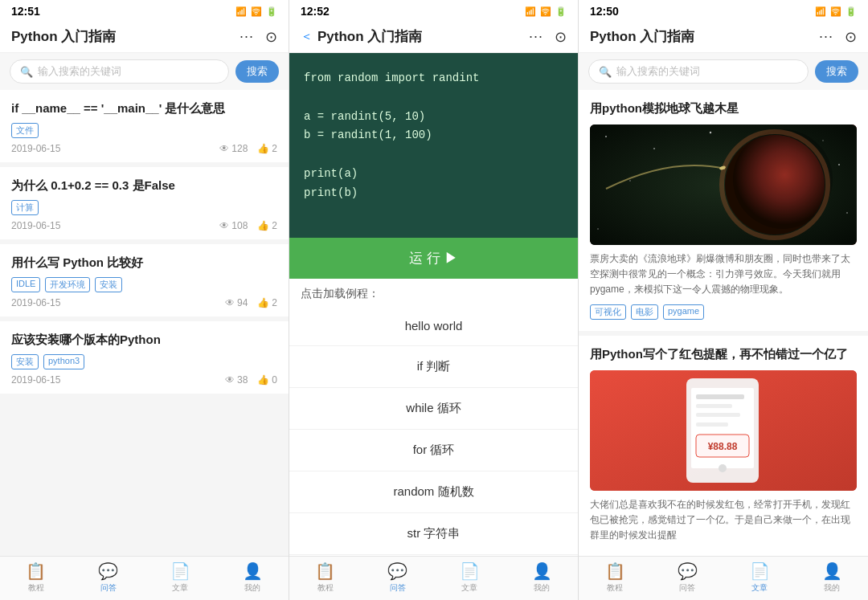 This screenshot has width=868, height=600. I want to click on tag-row-1: 文件, so click(145, 130).